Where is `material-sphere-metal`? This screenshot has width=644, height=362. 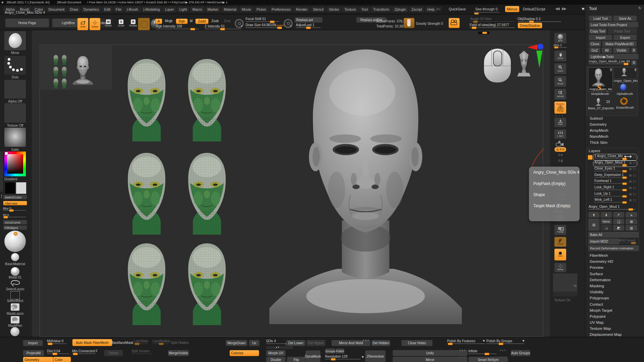
material-sphere-metal is located at coordinates (15, 272).